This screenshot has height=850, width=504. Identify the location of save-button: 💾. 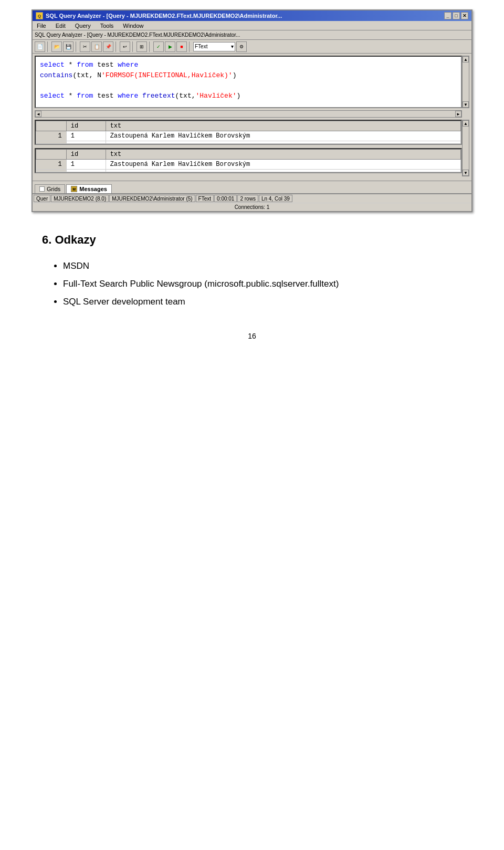
(68, 47).